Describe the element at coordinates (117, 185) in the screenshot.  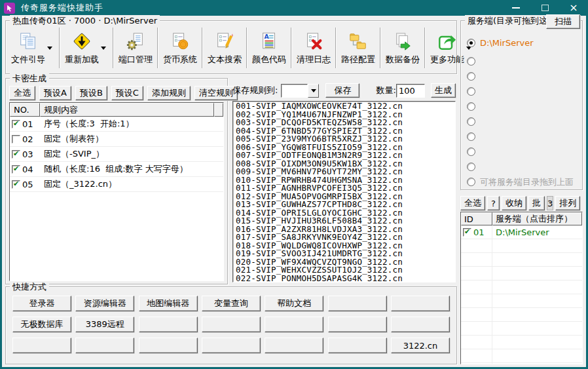
I see `rule-row: ✔ 05 固定（_3122.cn）` at that location.